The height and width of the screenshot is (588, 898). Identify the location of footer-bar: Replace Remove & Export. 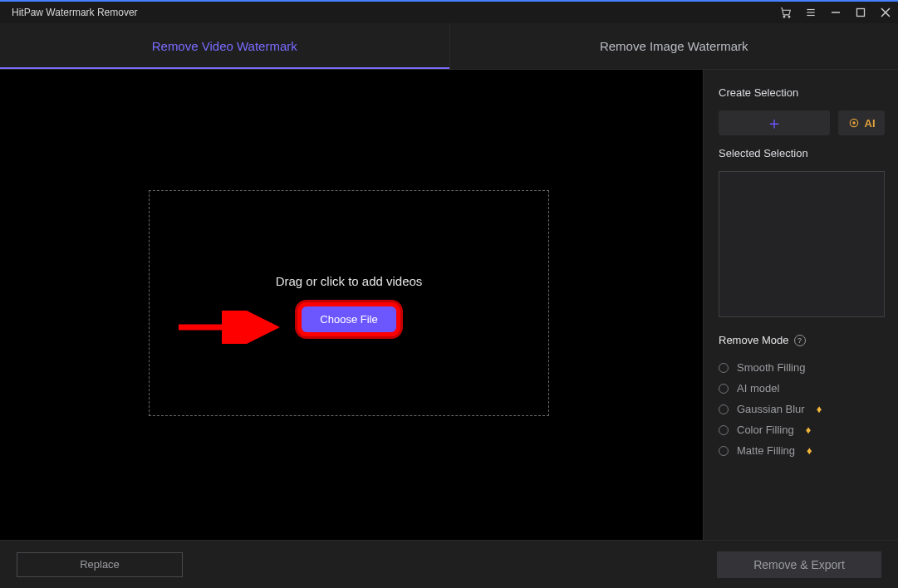
(449, 564).